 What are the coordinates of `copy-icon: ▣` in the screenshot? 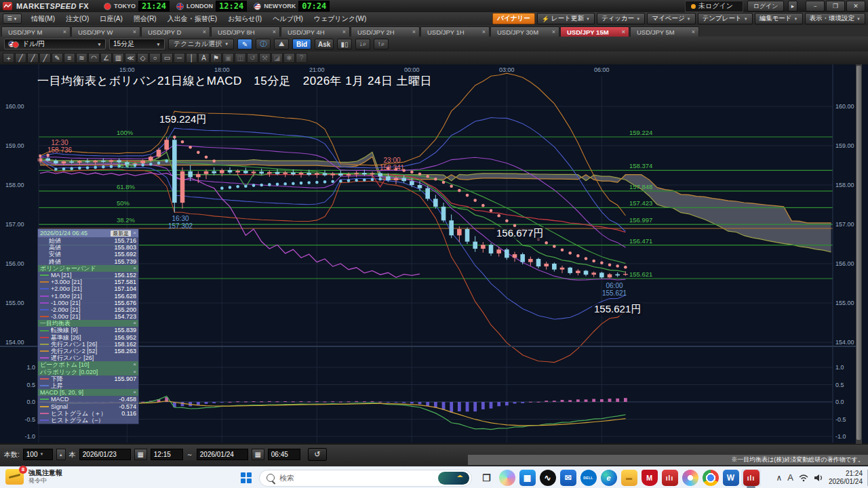 It's located at (228, 58).